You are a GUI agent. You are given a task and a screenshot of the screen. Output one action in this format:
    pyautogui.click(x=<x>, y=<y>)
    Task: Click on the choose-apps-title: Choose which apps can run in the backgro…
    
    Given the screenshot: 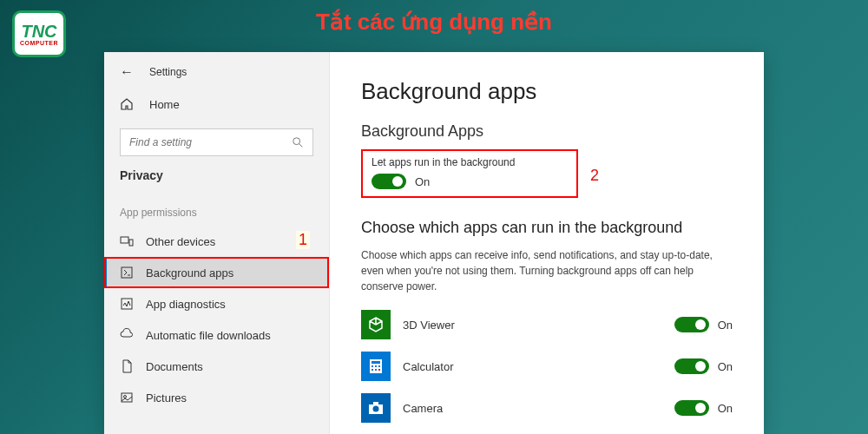 What is the action you would take?
    pyautogui.click(x=547, y=227)
    